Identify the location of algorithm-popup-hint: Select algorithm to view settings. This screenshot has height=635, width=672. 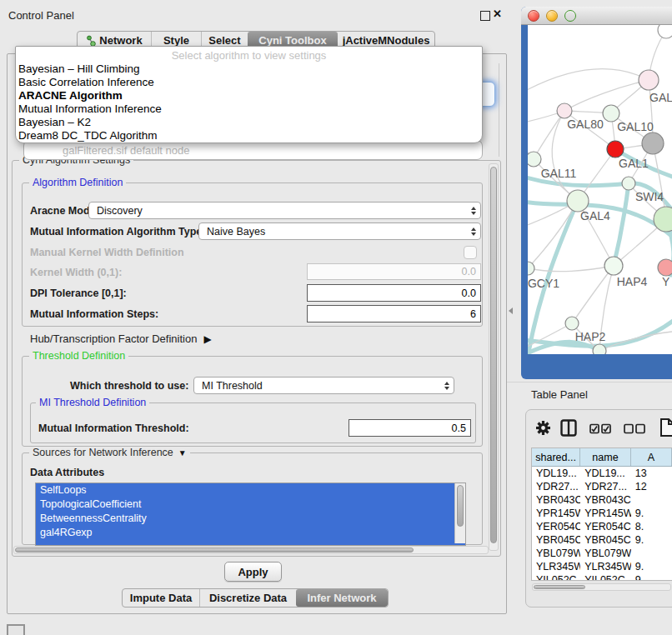
(248, 55).